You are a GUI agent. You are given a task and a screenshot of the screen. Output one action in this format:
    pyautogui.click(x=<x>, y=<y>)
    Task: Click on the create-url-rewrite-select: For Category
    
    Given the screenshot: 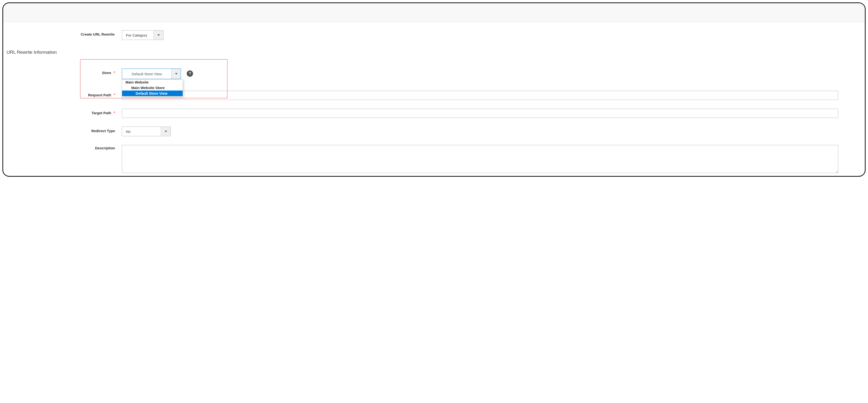 What is the action you would take?
    pyautogui.click(x=143, y=35)
    